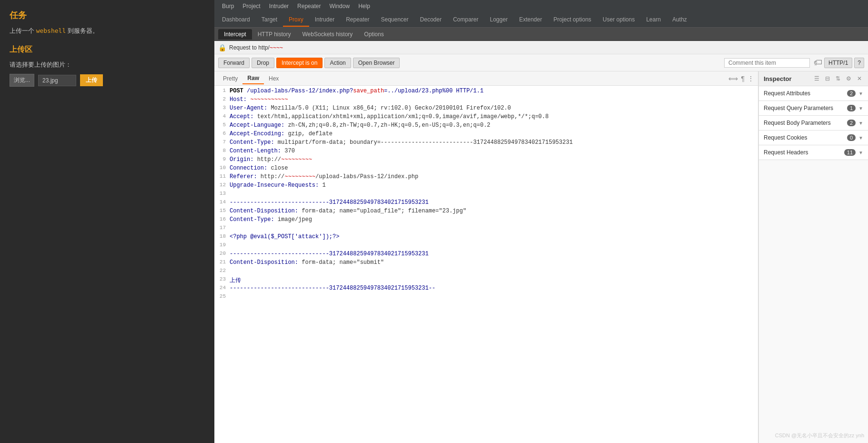  What do you see at coordinates (234, 63) in the screenshot?
I see `forward-button: Forward` at bounding box center [234, 63].